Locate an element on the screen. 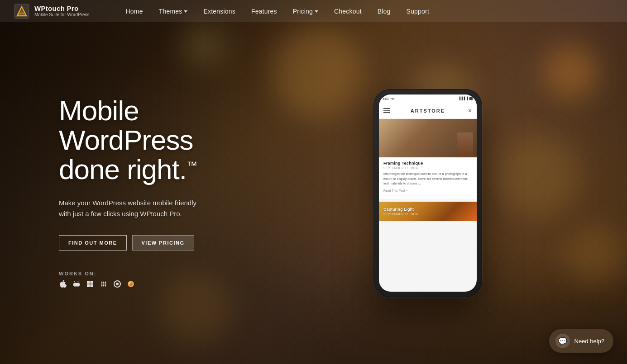 The width and height of the screenshot is (627, 364). phone-device: 4:03 PM ▐▐▐ ▐ ⬛ ARTSTORE ✕ is located at coordinates (428, 193).